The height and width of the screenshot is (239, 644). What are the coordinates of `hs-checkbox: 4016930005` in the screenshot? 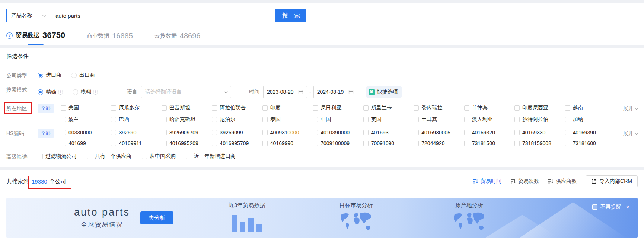 It's located at (439, 133).